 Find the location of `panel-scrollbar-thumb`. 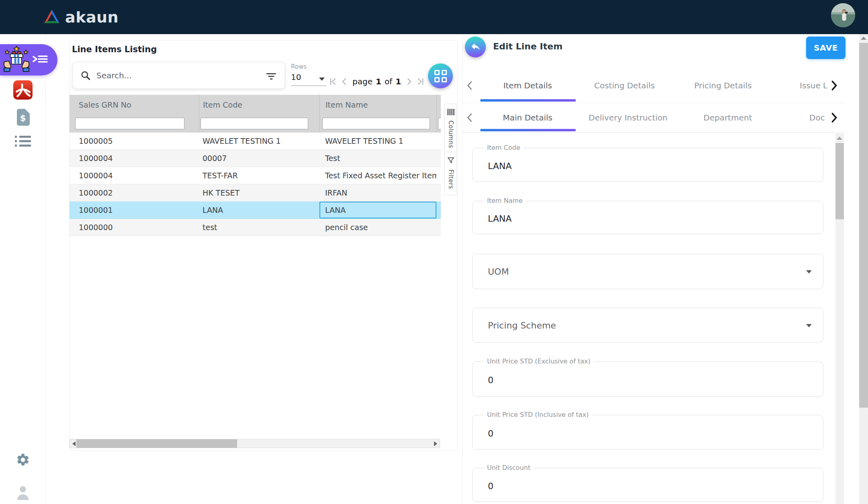

panel-scrollbar-thumb is located at coordinates (840, 181).